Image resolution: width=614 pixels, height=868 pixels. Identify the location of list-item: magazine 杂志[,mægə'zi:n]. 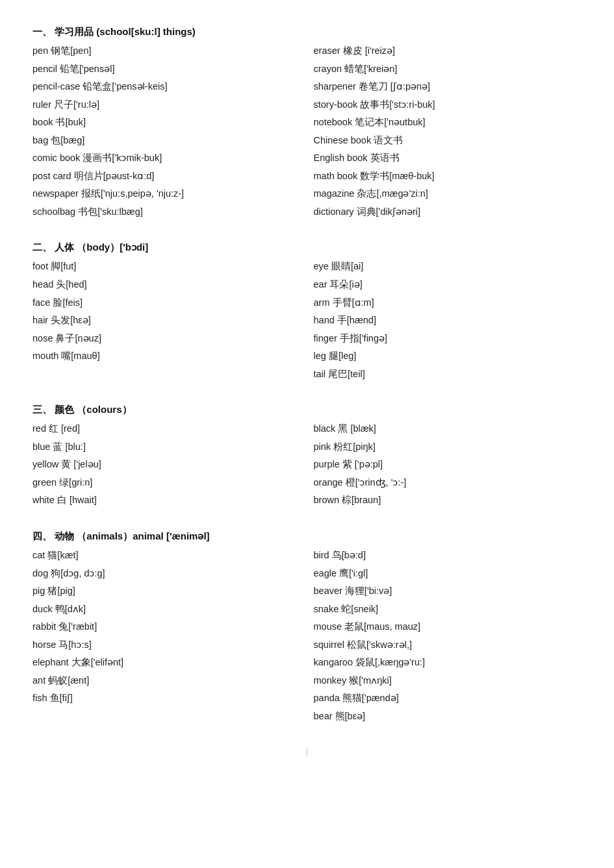
(448, 194).